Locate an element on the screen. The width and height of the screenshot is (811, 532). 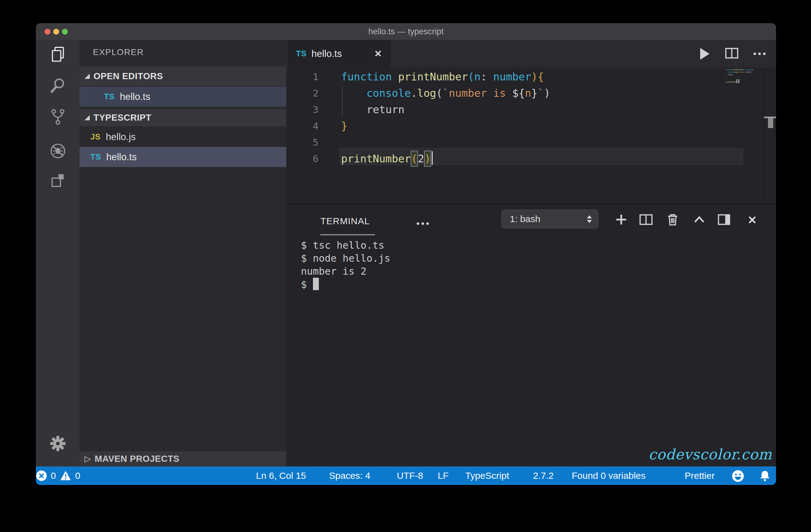
split-terminal-button is located at coordinates (646, 220).